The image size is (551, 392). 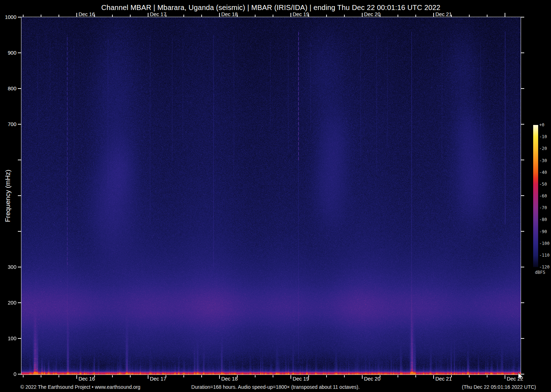 I want to click on colorbar-tick-label: -80, so click(x=543, y=220).